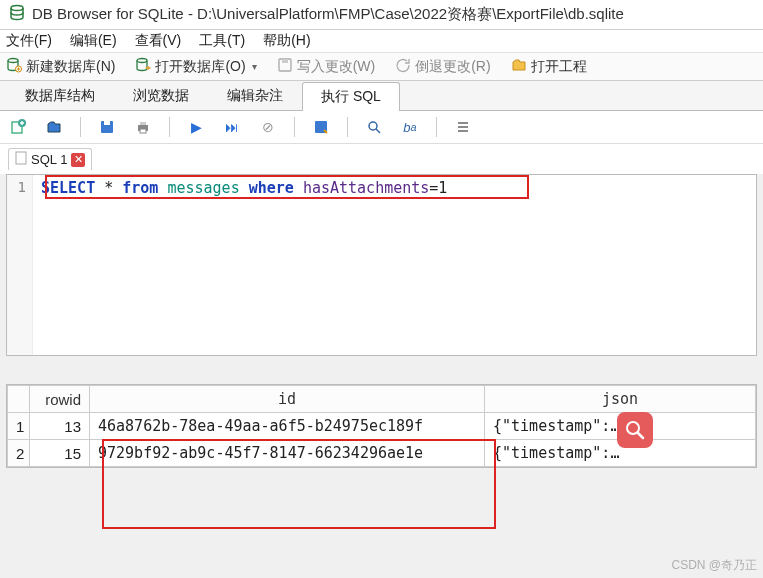 This screenshot has width=763, height=578. What do you see at coordinates (50, 159) in the screenshot?
I see `sql-tab-1: SQL 1 ✕` at bounding box center [50, 159].